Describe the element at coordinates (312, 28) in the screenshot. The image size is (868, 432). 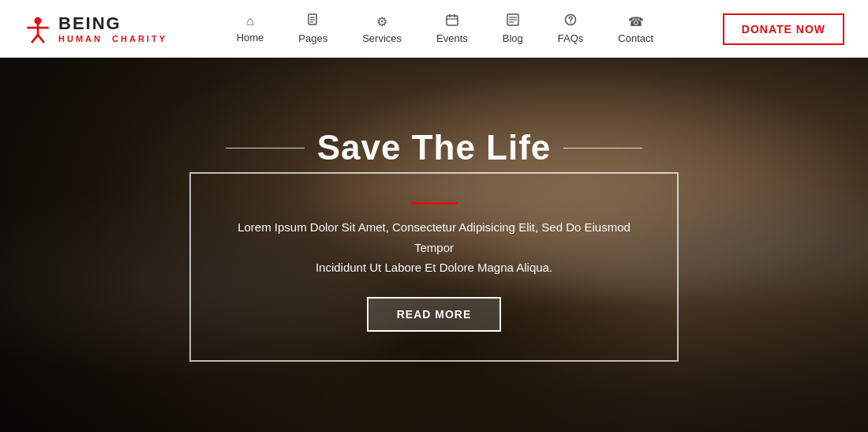
I see `nav-item-pages: Pages` at that location.